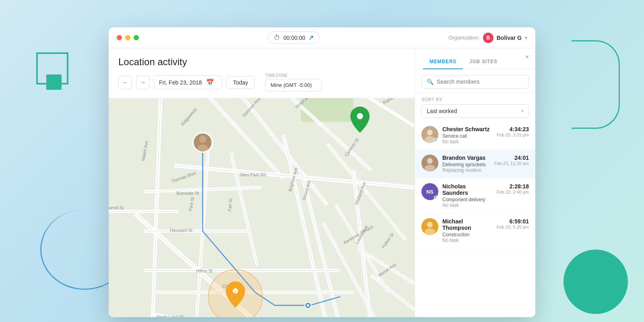 The height and width of the screenshot is (322, 644). I want to click on deco-square-fill, so click(54, 82).